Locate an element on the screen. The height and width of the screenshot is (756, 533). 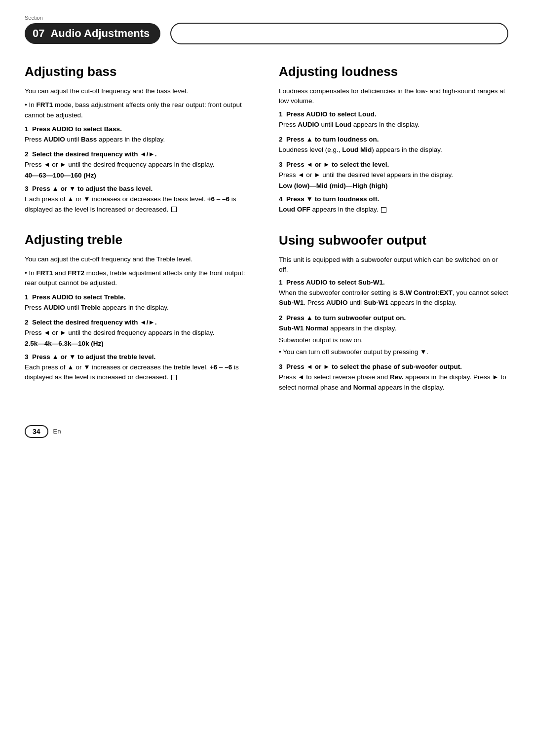
bass-intro: You can adjust the cut-off frequency and… is located at coordinates (139, 91).